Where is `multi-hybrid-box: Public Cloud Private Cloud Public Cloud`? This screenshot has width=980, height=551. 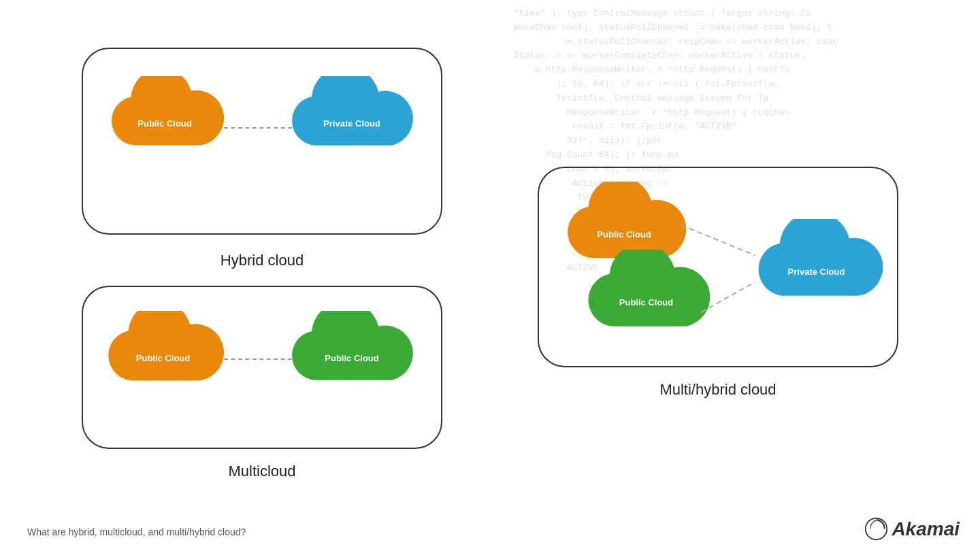 multi-hybrid-box: Public Cloud Private Cloud Public Cloud is located at coordinates (718, 267).